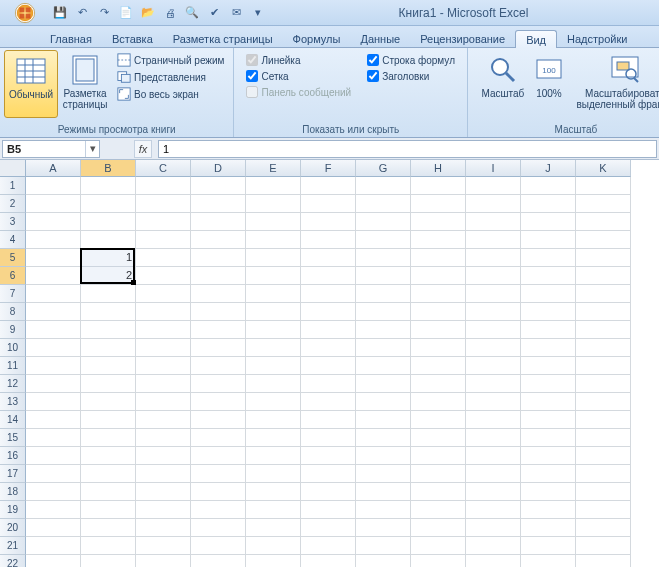  I want to click on page-layout-button: Разметка страницы, so click(85, 84).